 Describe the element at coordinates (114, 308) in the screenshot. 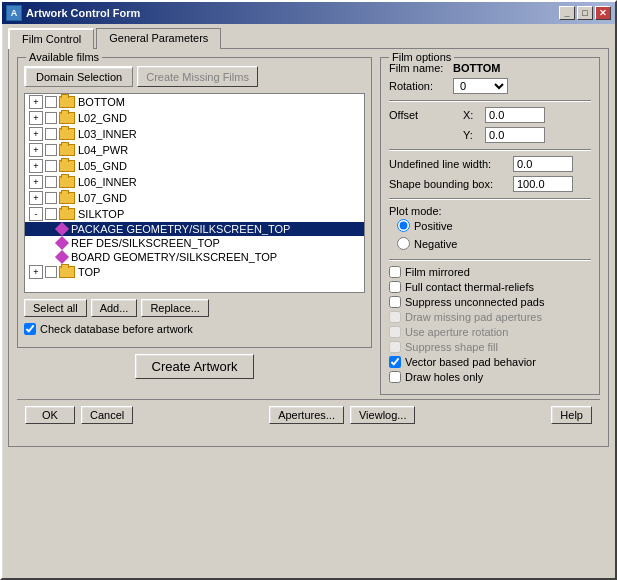

I see `add-button: Add...` at that location.